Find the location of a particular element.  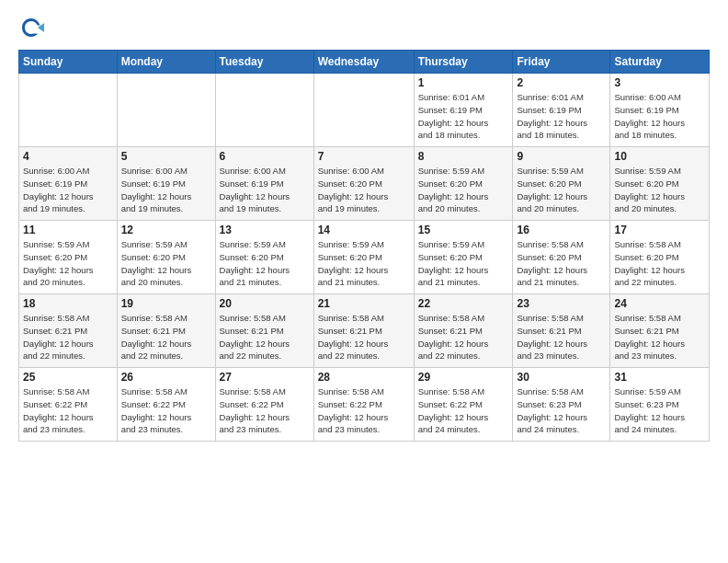

day-number: 20 is located at coordinates (265, 304).